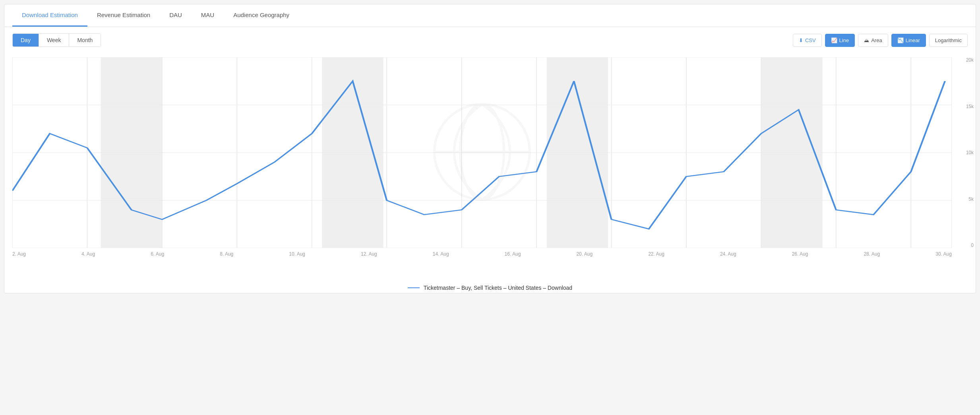 This screenshot has width=980, height=415. I want to click on tab-download-estimation: Download Estimation, so click(50, 16).